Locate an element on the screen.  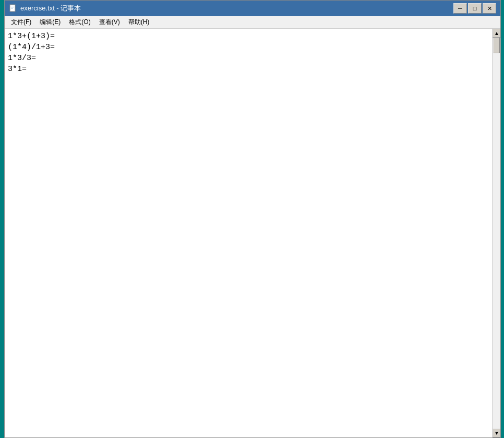
vertical-scrollbar: ▲ ▼ is located at coordinates (496, 233).